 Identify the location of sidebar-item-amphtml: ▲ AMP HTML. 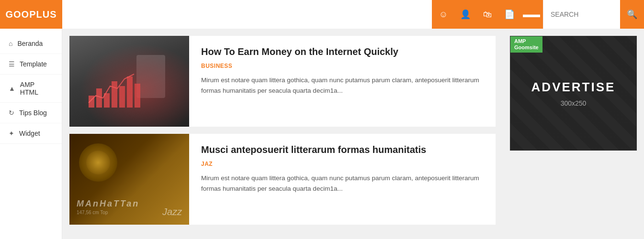
(31, 89).